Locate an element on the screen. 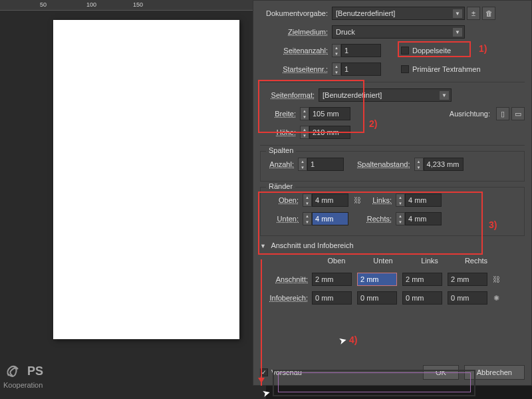 The width and height of the screenshot is (532, 399). margin-bottom-input: 4 mm is located at coordinates (330, 219).